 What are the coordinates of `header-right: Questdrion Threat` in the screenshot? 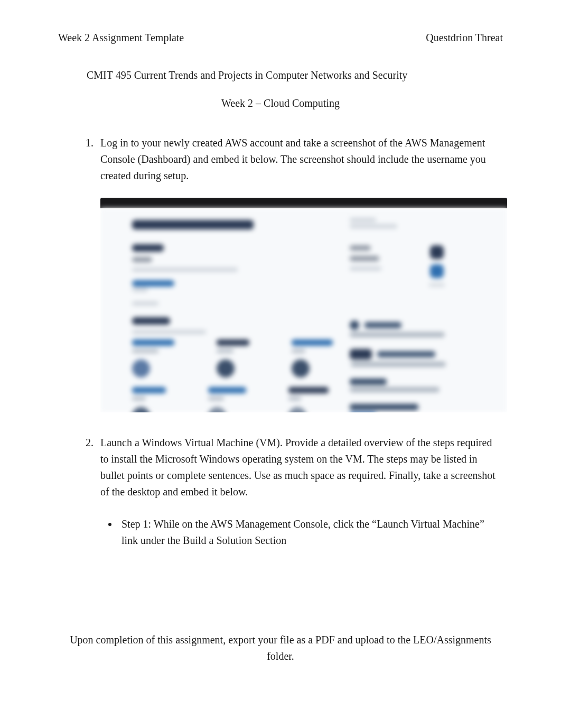 It's located at (464, 38).